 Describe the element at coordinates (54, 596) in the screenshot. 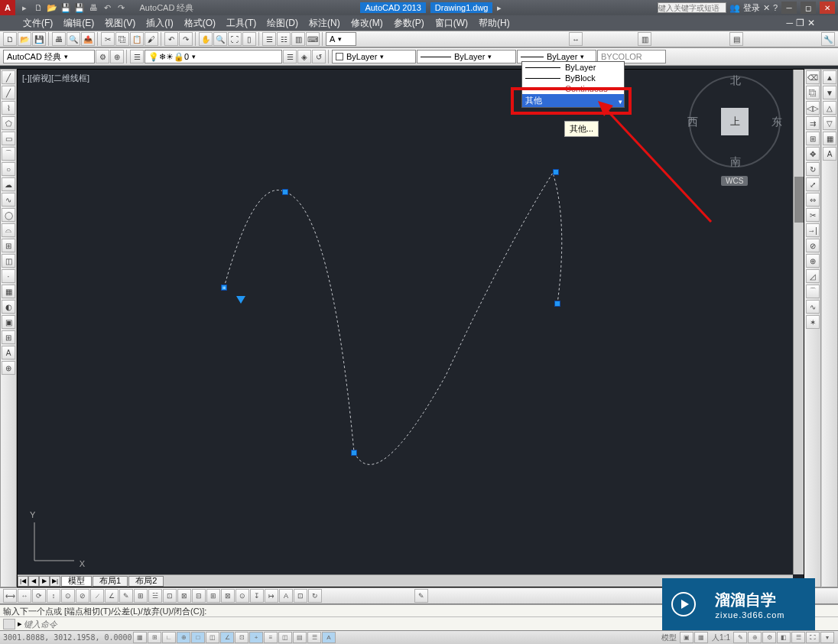

I see `dim4: ↕` at that location.